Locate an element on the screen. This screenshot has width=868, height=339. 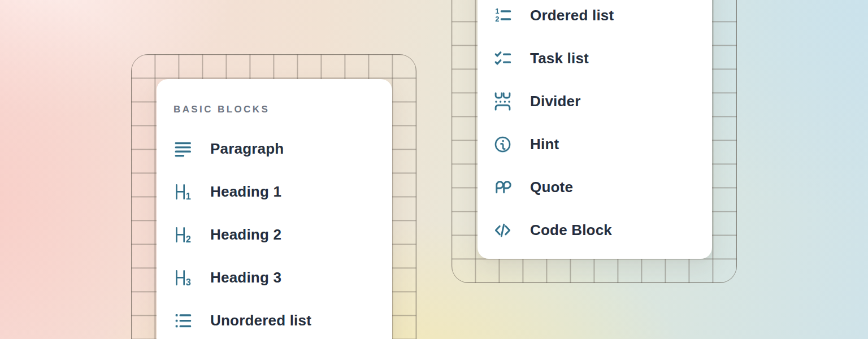
unordered-list-icon is located at coordinates (183, 321).